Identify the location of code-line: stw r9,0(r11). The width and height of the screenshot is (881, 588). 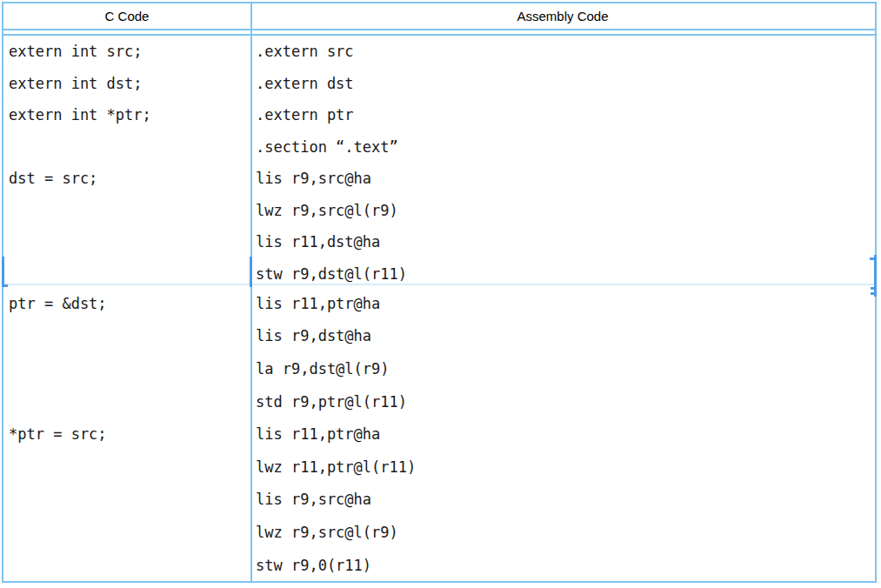
(565, 565).